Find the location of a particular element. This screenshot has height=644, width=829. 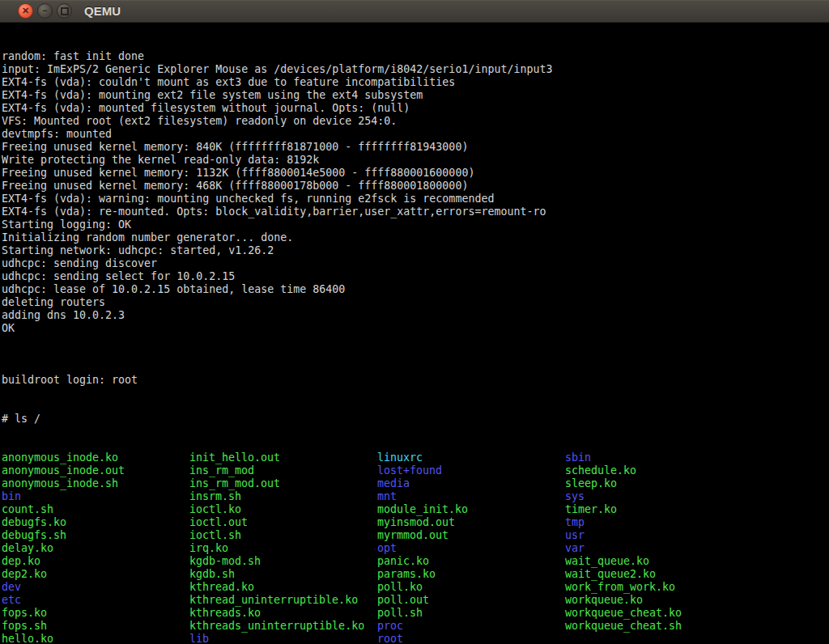

ls-entry: count.sh is located at coordinates (96, 510).